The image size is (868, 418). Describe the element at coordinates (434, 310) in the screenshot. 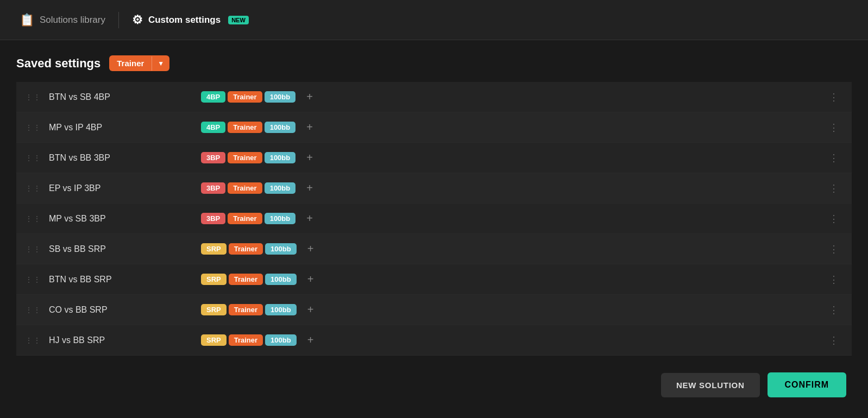

I see `table-row: ⋮⋮ CO vs BB SRP SRP Trainer 100bb + ⋮` at that location.